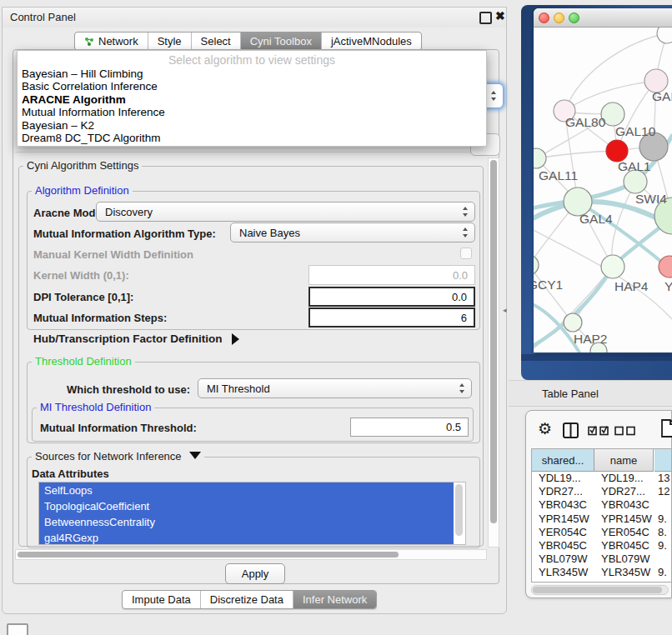 This screenshot has width=672, height=635. Describe the element at coordinates (251, 555) in the screenshot. I see `settings-horizontal-scrollbar` at that location.